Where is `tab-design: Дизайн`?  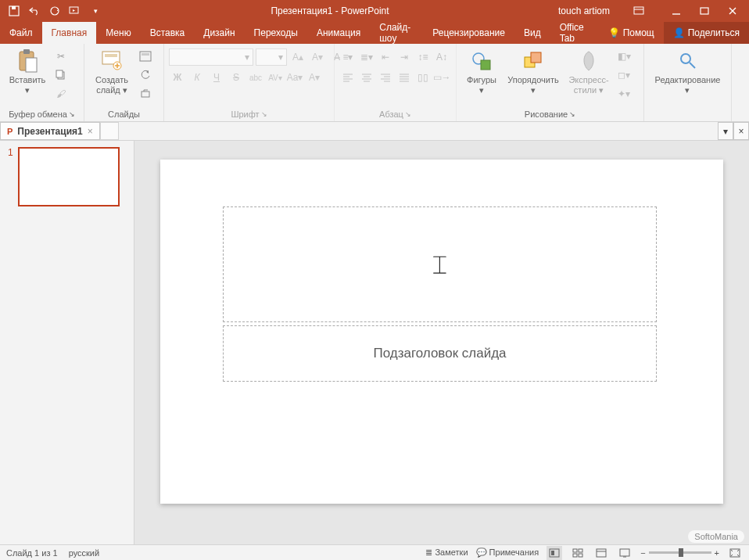 tab-design: Дизайн is located at coordinates (219, 33).